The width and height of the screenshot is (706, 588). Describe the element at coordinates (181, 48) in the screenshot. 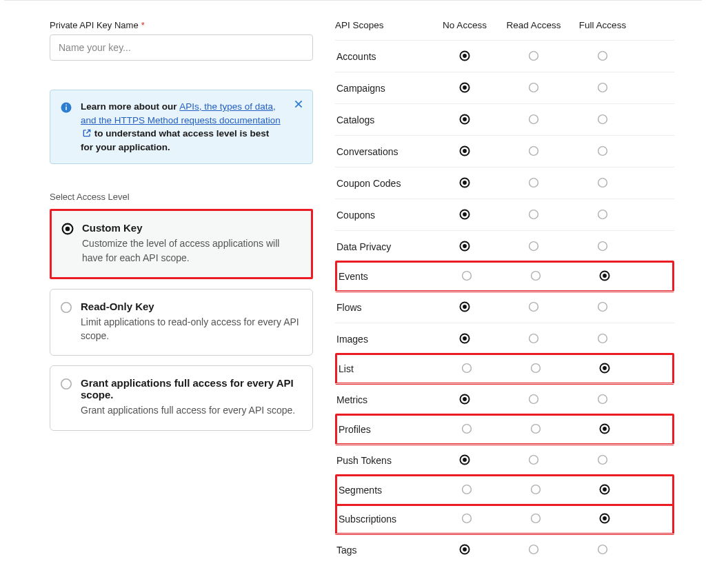

I see `key-name-input` at that location.